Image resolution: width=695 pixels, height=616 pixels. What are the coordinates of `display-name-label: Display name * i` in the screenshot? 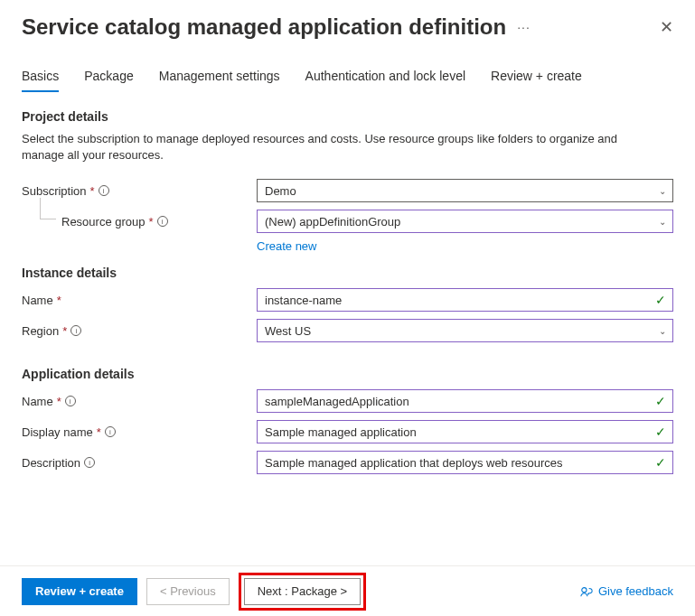 It's located at (139, 432).